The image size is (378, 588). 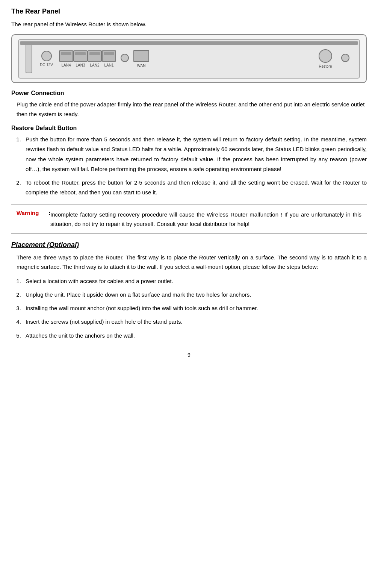 I want to click on port-lan3: LAN3, so click(x=80, y=59).